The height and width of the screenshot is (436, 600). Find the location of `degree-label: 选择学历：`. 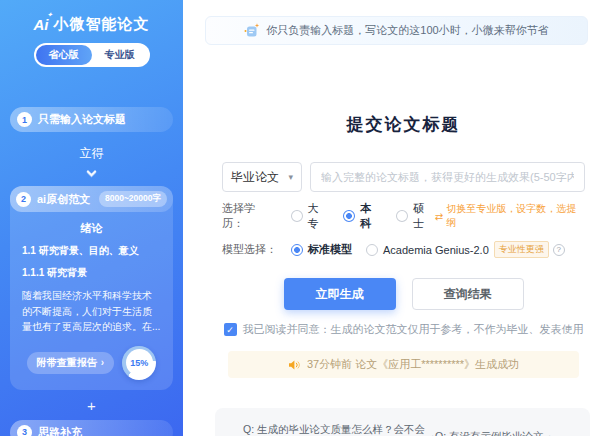

degree-label: 选择学历： is located at coordinates (250, 216).